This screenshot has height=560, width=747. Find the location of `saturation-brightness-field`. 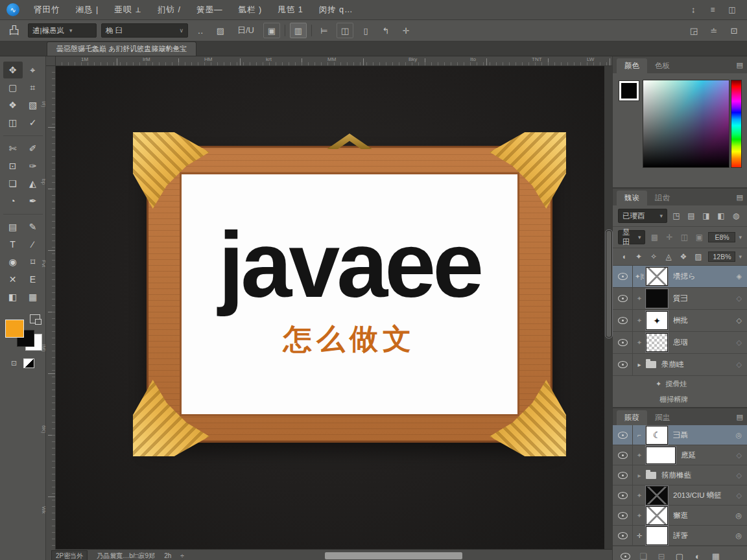

saturation-brightness-field is located at coordinates (686, 124).